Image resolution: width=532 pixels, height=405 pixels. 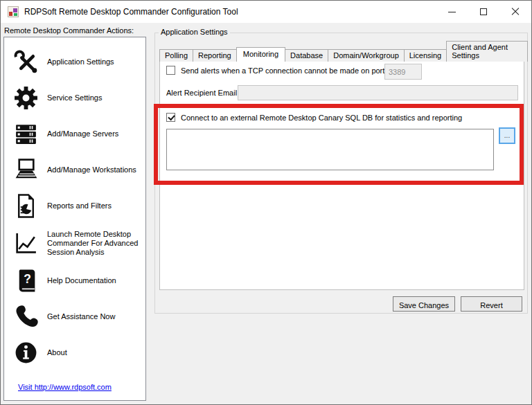 I want to click on tab-reporting: Reporting, so click(x=215, y=55).